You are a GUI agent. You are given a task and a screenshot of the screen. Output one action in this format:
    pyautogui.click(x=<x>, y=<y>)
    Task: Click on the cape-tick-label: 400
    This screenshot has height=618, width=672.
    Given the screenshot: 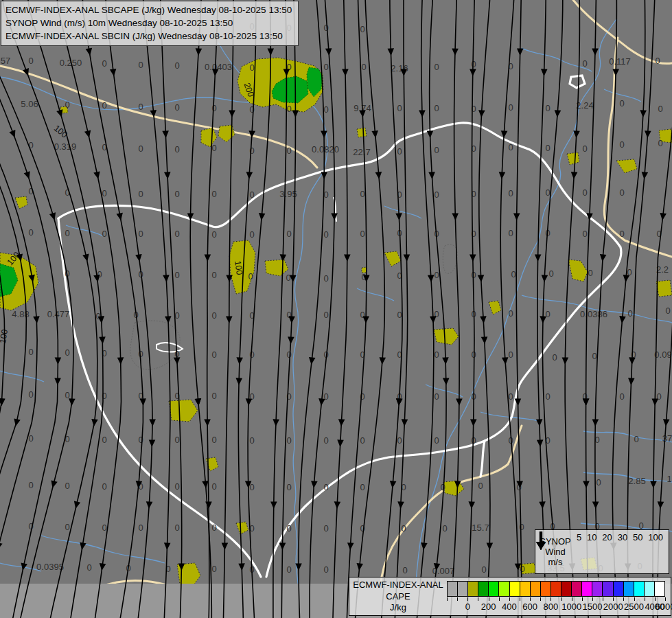 What is the action you would take?
    pyautogui.click(x=509, y=607)
    